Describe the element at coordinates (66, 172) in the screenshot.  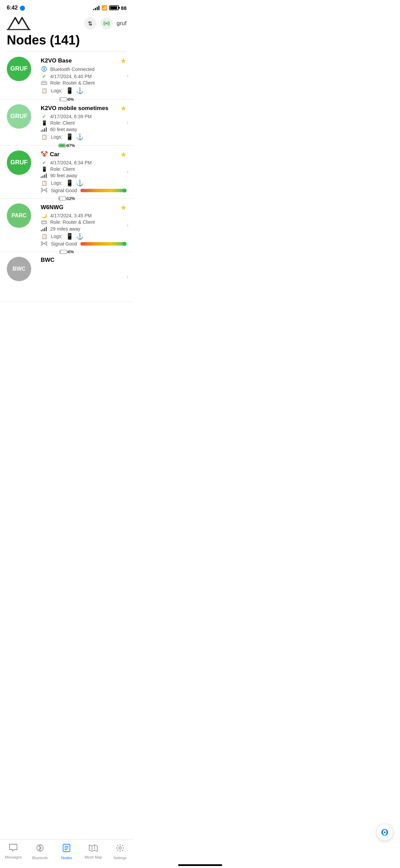
I see `table-row: GRUF 12% 🤡 Car ★ ✔ 4/17/2024, 6:34 PM 📱` at that location.